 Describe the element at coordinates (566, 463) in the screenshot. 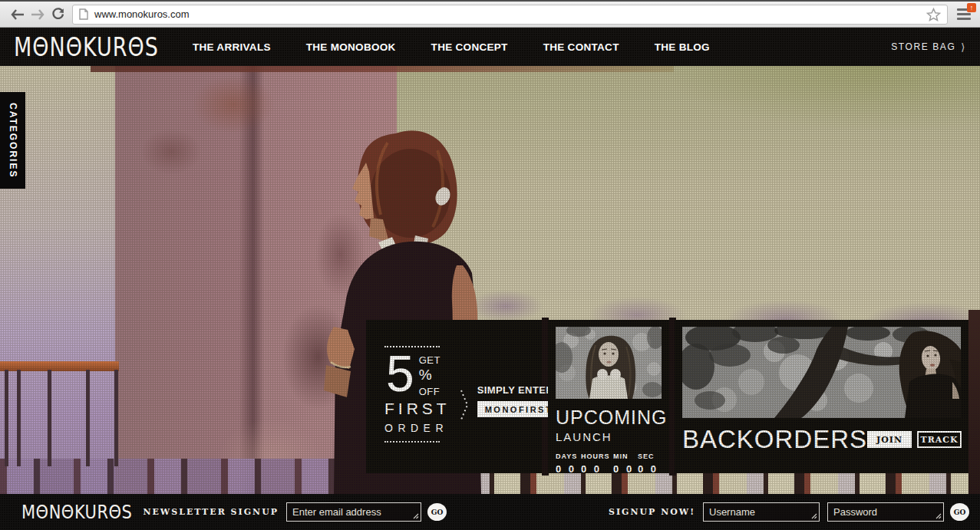

I see `countdown-days: DAYS 0 0` at that location.